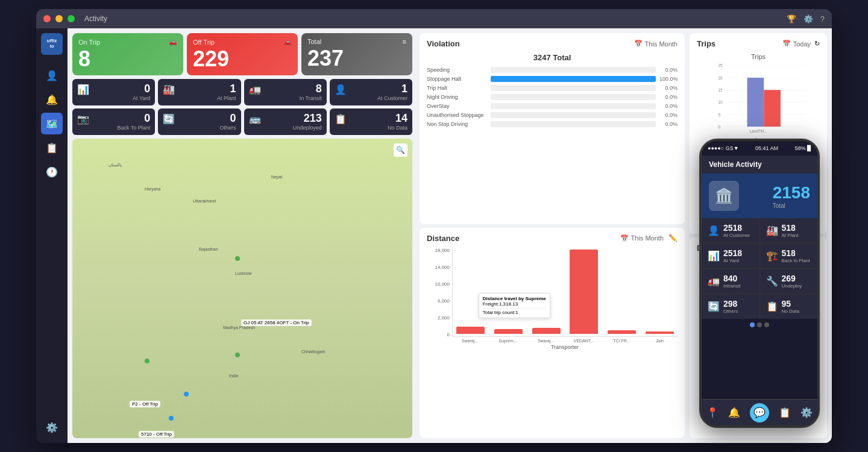 The image size is (868, 452). Describe the element at coordinates (642, 239) in the screenshot. I see `distance-period: 📅 This Month` at that location.